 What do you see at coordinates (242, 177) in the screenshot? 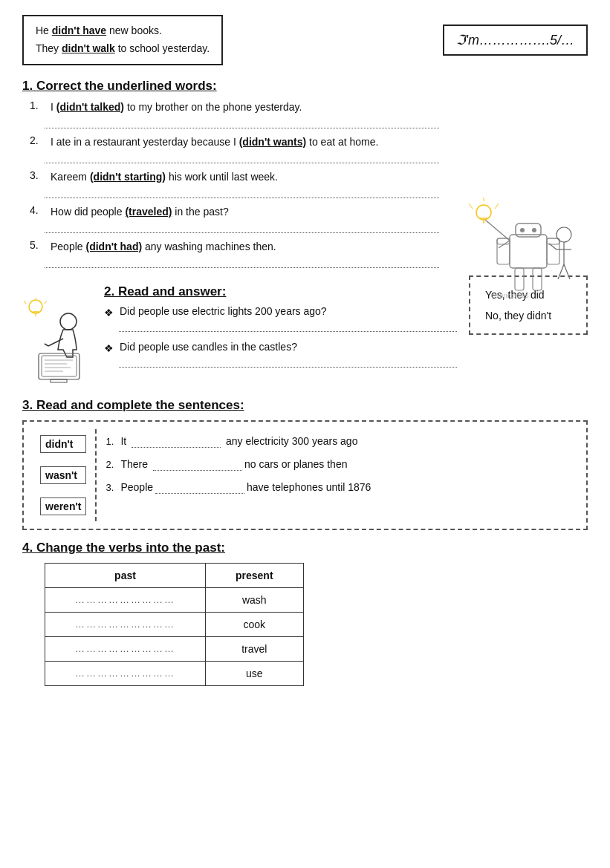
I see `exercise-item-3: 3. Kareem (didn't starting) his work unt…` at bounding box center [242, 177].